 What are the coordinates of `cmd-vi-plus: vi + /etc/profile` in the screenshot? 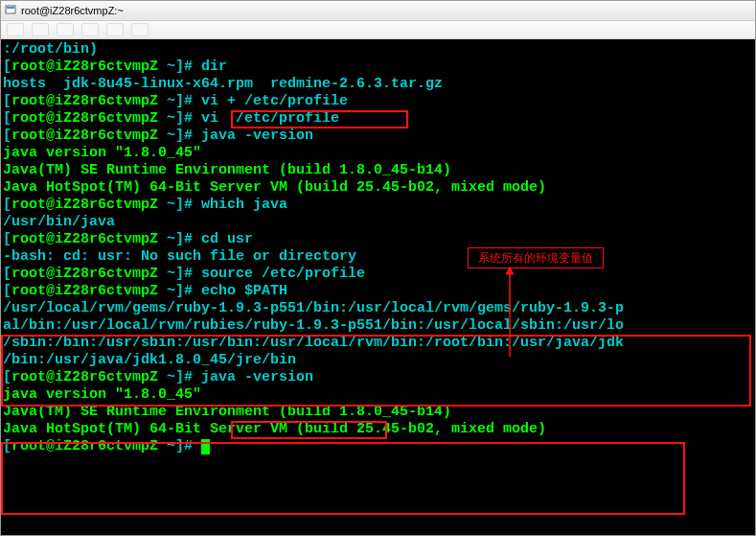 It's located at (274, 102).